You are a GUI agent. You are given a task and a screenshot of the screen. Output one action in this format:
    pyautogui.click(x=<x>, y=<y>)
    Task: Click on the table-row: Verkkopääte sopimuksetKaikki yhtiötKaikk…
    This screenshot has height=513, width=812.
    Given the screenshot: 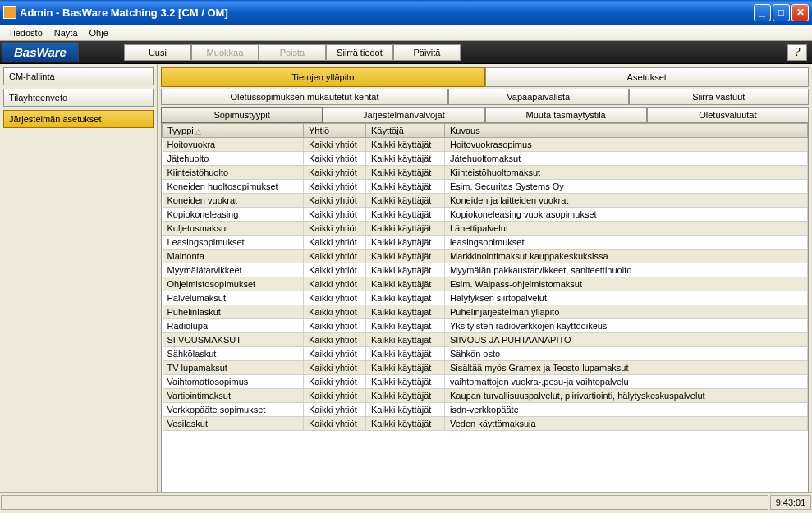 What is the action you would take?
    pyautogui.click(x=485, y=410)
    